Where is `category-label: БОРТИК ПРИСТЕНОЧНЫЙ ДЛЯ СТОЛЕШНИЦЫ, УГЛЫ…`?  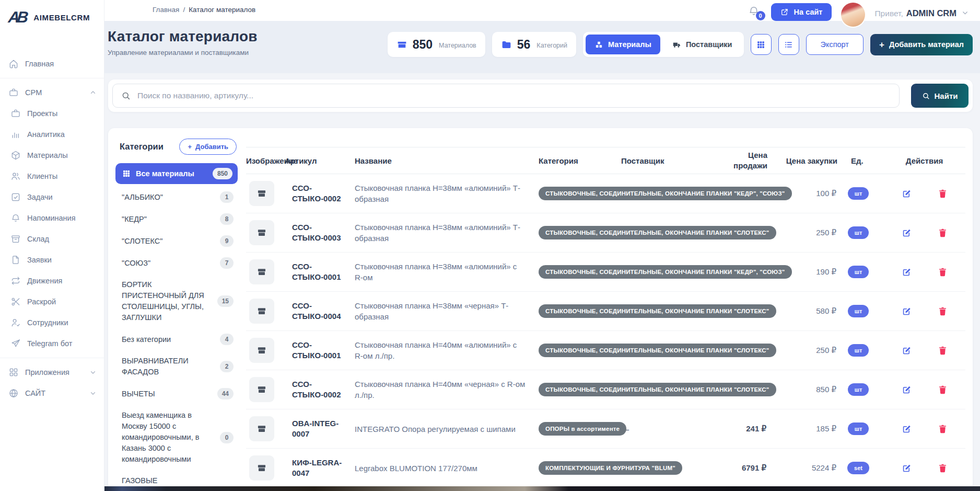 category-label: БОРТИК ПРИСТЕНОЧНЫЙ ДЛЯ СТОЛЕШНИЦЫ, УГЛЫ… is located at coordinates (167, 301).